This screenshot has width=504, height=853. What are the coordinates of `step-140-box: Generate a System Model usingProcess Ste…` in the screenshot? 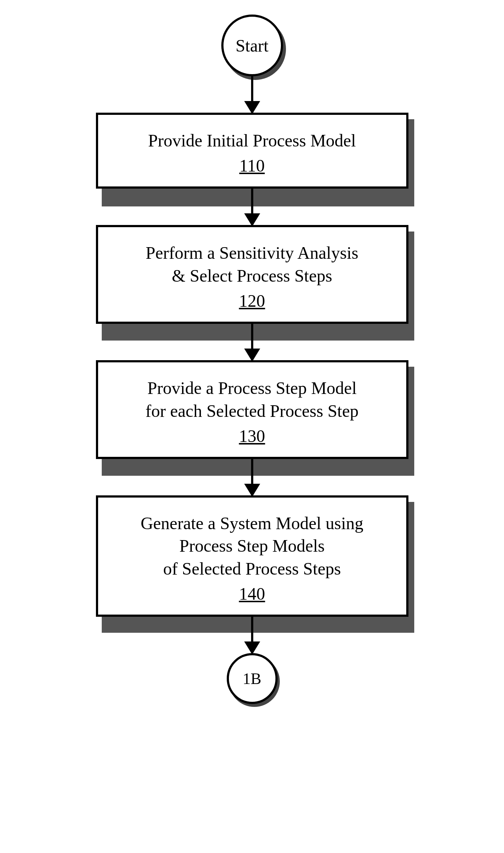 It's located at (252, 556).